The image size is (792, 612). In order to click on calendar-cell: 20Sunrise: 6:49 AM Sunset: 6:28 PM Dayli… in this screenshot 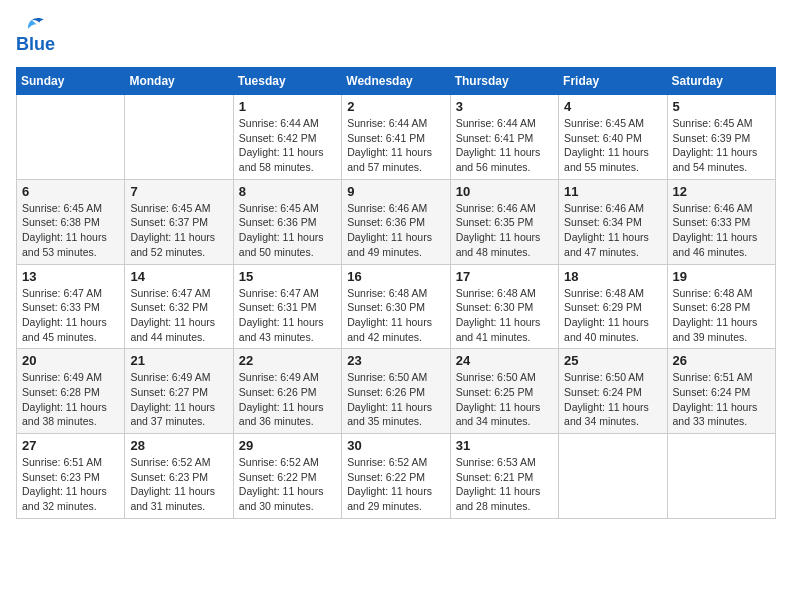, I will do `click(71, 392)`.